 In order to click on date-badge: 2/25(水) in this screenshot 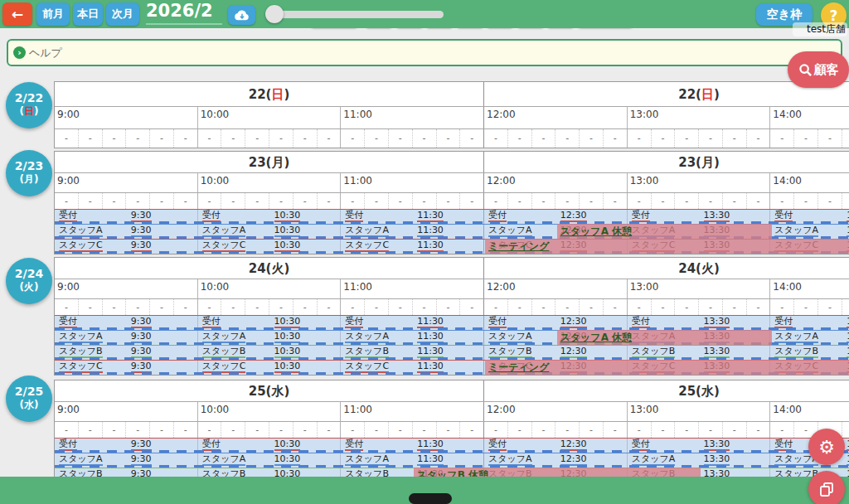, I will do `click(29, 399)`.